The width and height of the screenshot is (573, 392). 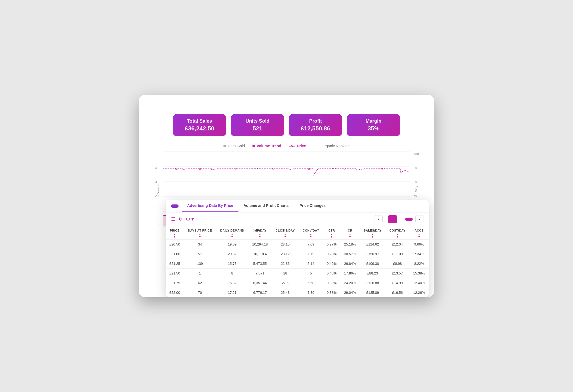 I want to click on cell-2-10: 8.22%, so click(x=419, y=264).